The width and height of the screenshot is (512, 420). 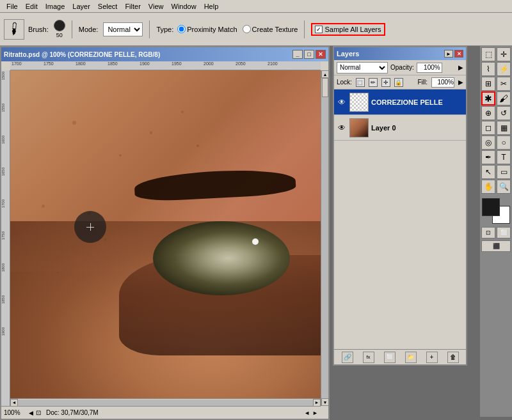 I want to click on new-layer-button: +, so click(x=432, y=357).